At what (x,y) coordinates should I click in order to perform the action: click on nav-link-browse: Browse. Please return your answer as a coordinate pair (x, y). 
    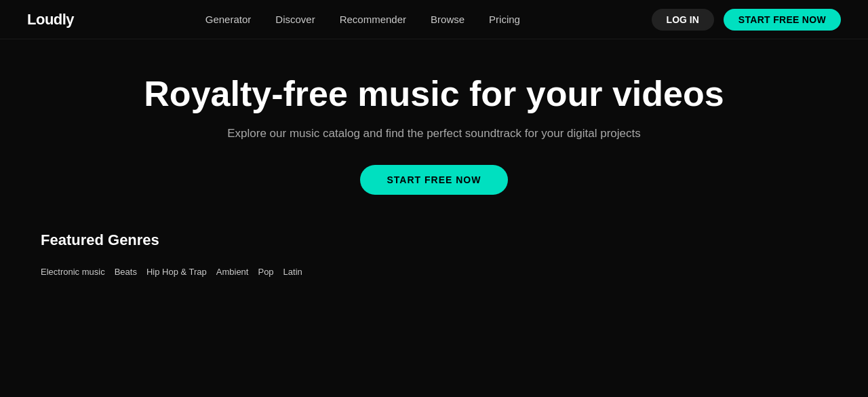
    Looking at the image, I should click on (448, 19).